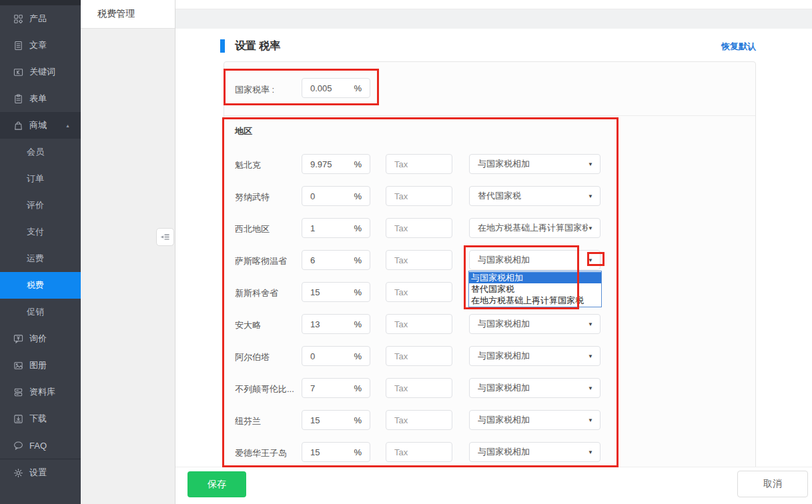 Image resolution: width=812 pixels, height=504 pixels. Describe the element at coordinates (269, 261) in the screenshot. I see `region-row-label: 萨斯喀彻温省` at that location.